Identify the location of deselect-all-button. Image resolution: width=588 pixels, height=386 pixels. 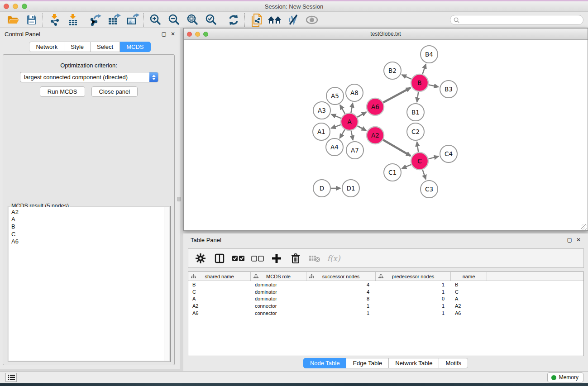
(258, 258).